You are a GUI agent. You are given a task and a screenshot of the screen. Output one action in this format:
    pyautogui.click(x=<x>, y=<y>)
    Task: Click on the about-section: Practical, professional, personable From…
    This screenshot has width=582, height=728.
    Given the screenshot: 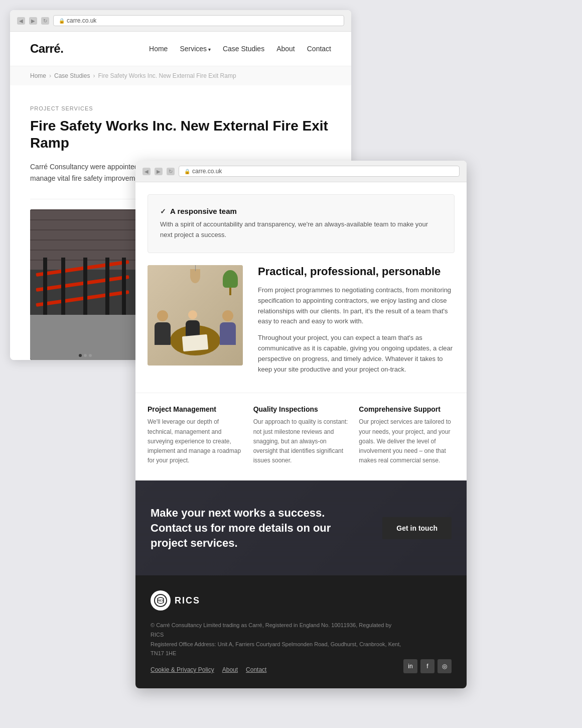 What is the action you would take?
    pyautogui.click(x=301, y=329)
    